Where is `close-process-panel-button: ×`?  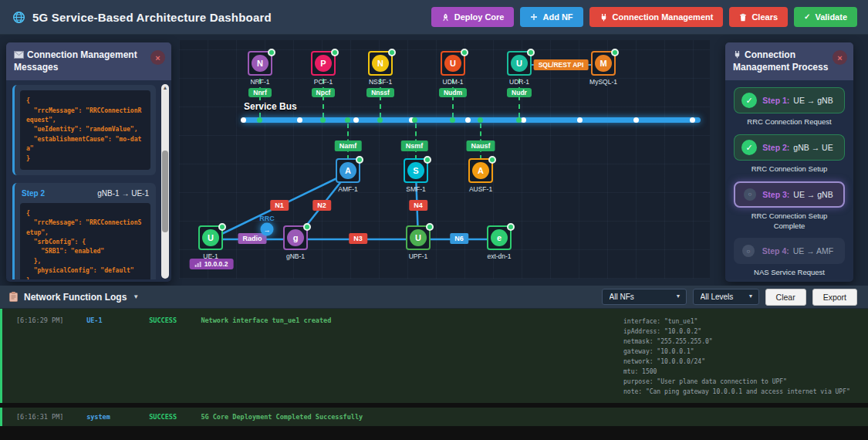
close-process-panel-button: × is located at coordinates (839, 57).